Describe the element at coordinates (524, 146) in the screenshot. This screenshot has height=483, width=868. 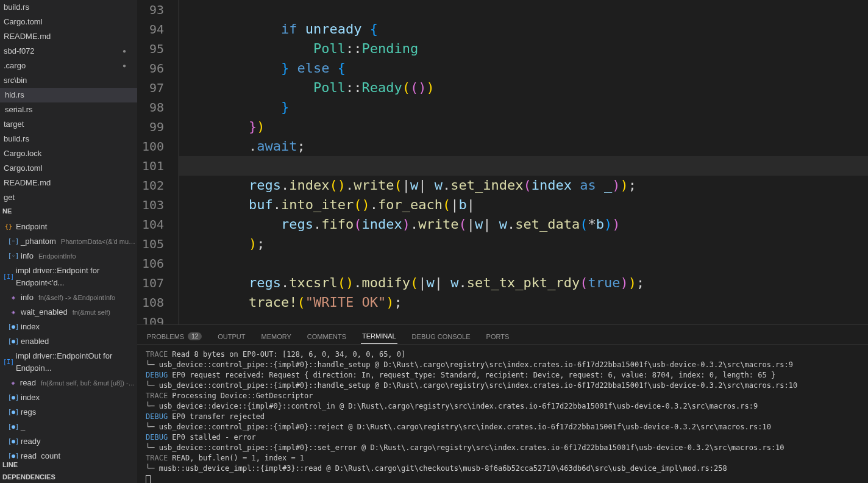
I see `code-line: .await;` at that location.